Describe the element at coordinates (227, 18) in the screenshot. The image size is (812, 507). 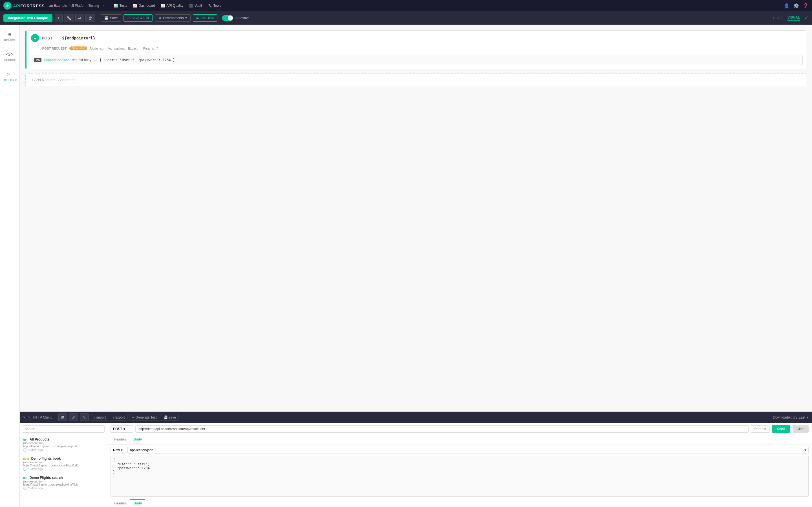
I see `autosave-toggle` at that location.